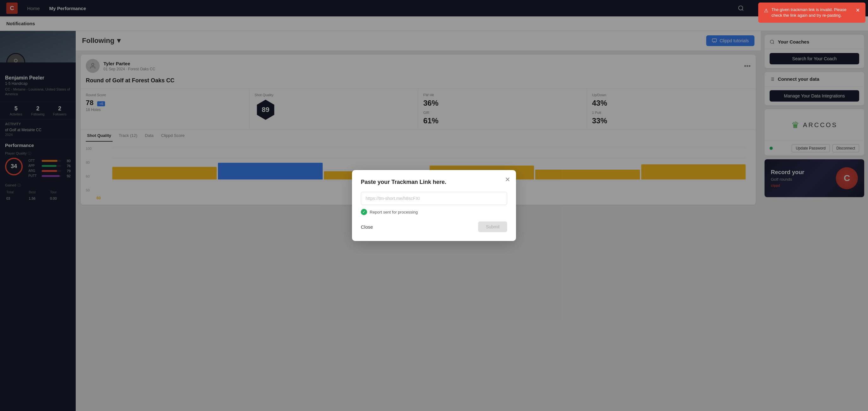  What do you see at coordinates (508, 180) in the screenshot?
I see `modal-close-button: ✕` at bounding box center [508, 180].